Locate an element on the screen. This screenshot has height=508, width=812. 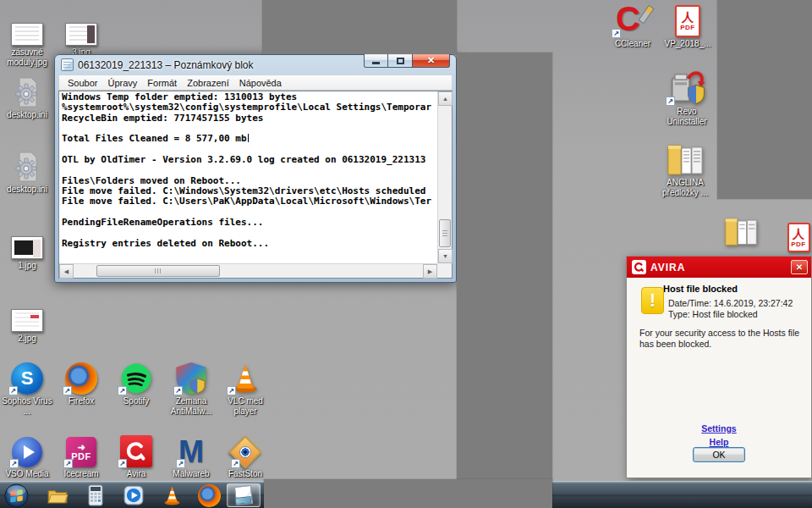
scroll-up-button: ▲ is located at coordinates (445, 98).